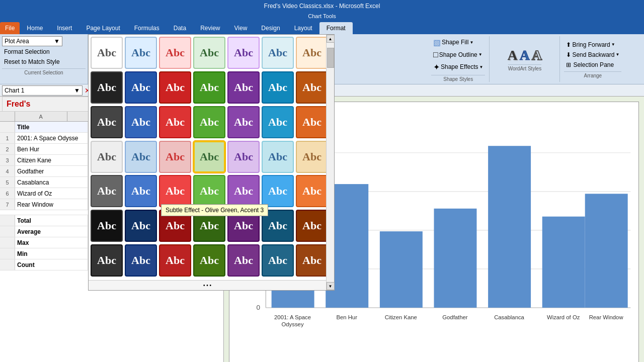  Describe the element at coordinates (336, 28) in the screenshot. I see `tab-format: Format` at that location.